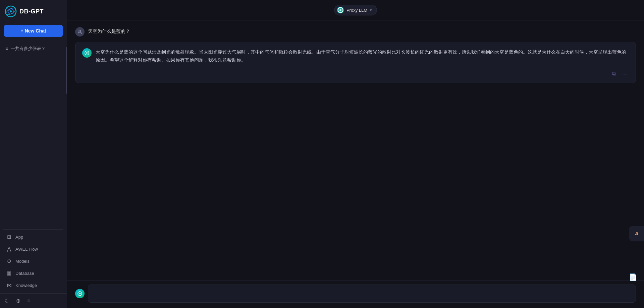  What do you see at coordinates (80, 294) in the screenshot?
I see `input-avatar-icon` at bounding box center [80, 294].